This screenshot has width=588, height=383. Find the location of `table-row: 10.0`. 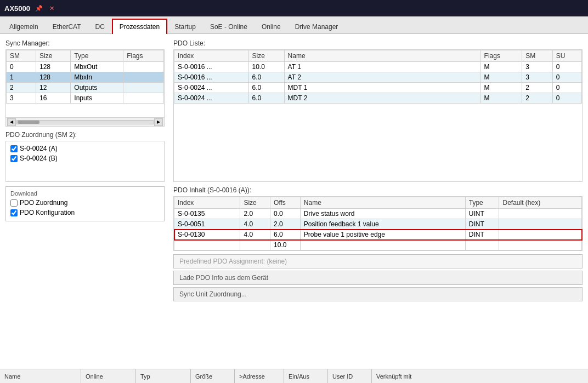

table-row: 10.0 is located at coordinates (378, 245).